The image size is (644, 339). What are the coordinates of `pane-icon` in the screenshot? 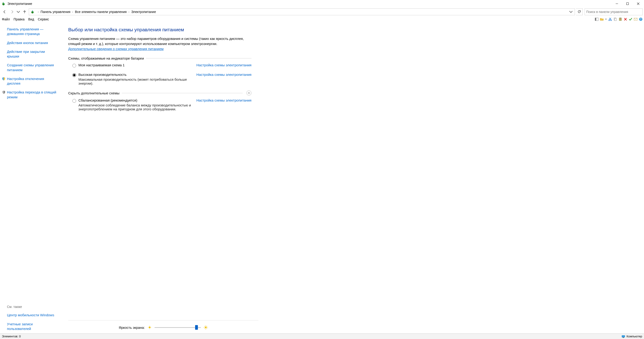 It's located at (596, 19).